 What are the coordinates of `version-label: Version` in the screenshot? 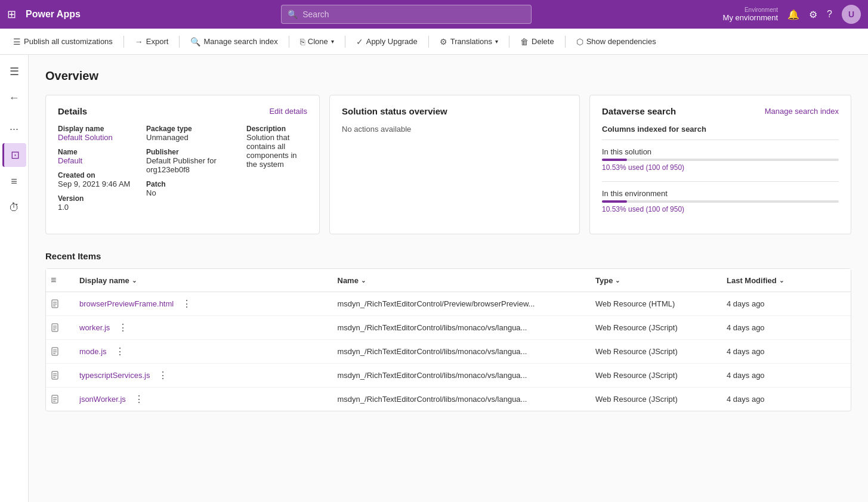 It's located at (100, 199).